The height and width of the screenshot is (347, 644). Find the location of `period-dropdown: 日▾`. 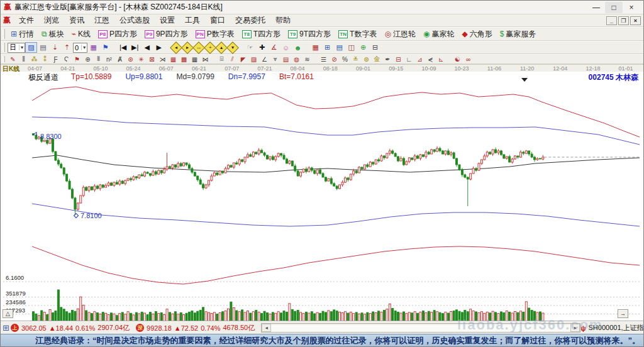

period-dropdown: 日▾ is located at coordinates (16, 48).